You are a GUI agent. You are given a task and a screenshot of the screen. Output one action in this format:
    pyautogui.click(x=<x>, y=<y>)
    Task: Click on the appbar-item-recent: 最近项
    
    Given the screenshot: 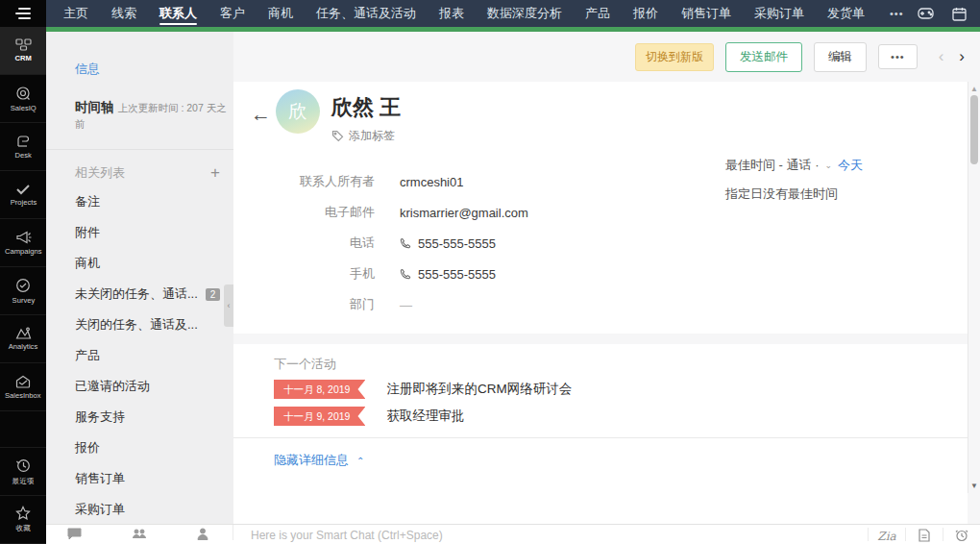 What is the action you would take?
    pyautogui.click(x=23, y=472)
    